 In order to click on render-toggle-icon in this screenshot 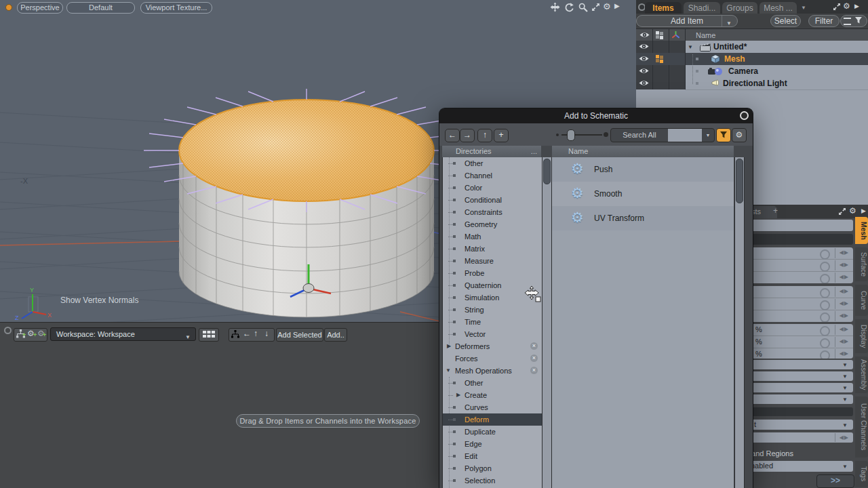, I will do `click(659, 58)`.